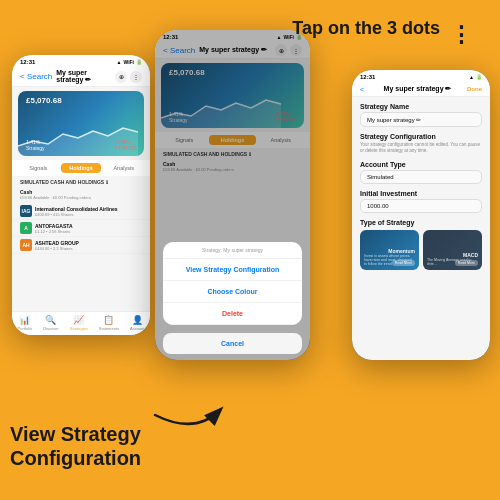 Image resolution: width=500 pixels, height=500 pixels. Describe the element at coordinates (232, 314) in the screenshot. I see `delete-button: Delete` at that location.